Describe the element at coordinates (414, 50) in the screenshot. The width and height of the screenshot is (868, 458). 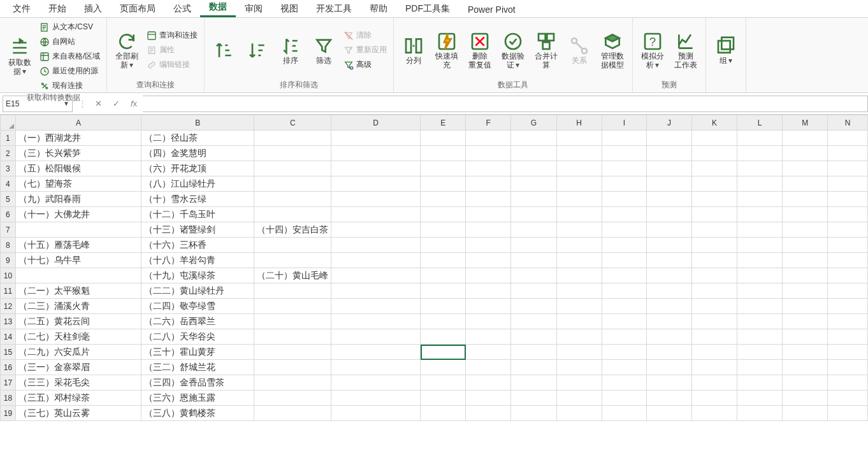
I see `text-to-col-button: 分列` at that location.